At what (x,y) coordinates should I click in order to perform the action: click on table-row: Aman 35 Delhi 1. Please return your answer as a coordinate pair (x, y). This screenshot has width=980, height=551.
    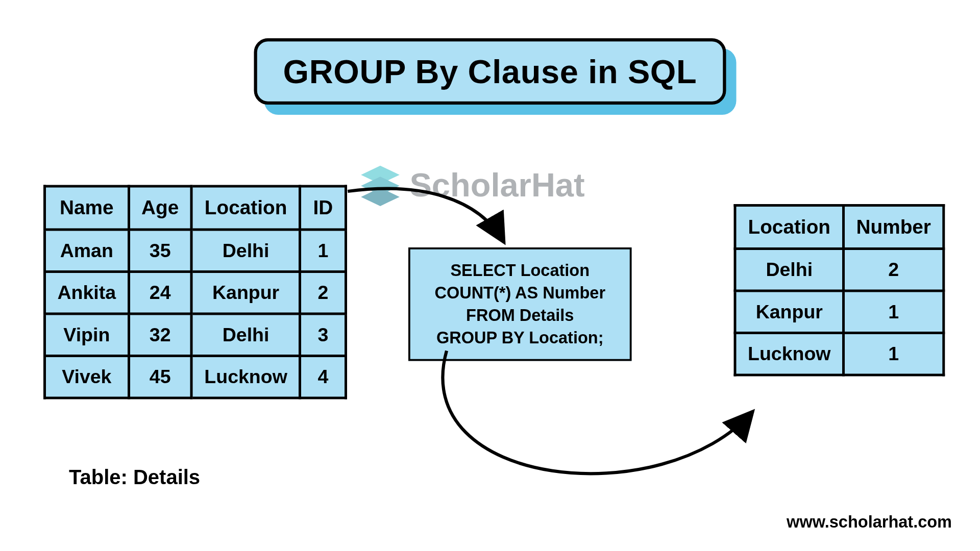
    Looking at the image, I should click on (195, 251).